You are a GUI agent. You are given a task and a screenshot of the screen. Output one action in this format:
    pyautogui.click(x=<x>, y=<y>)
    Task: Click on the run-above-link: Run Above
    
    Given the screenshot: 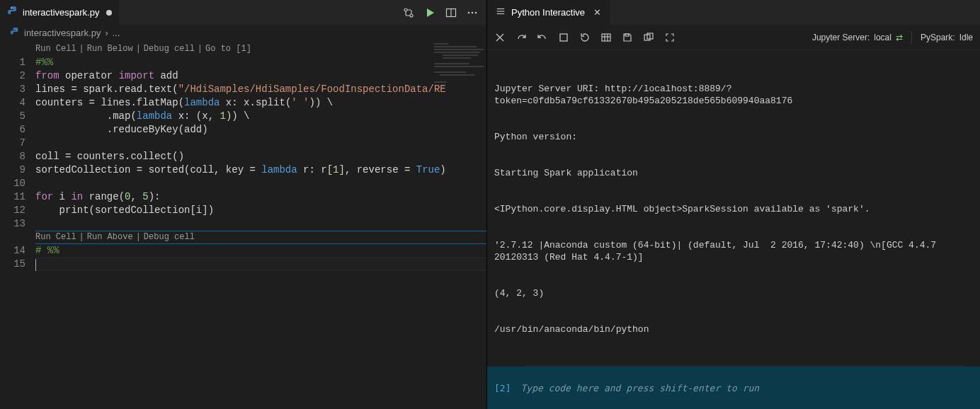 What is the action you would take?
    pyautogui.click(x=110, y=238)
    